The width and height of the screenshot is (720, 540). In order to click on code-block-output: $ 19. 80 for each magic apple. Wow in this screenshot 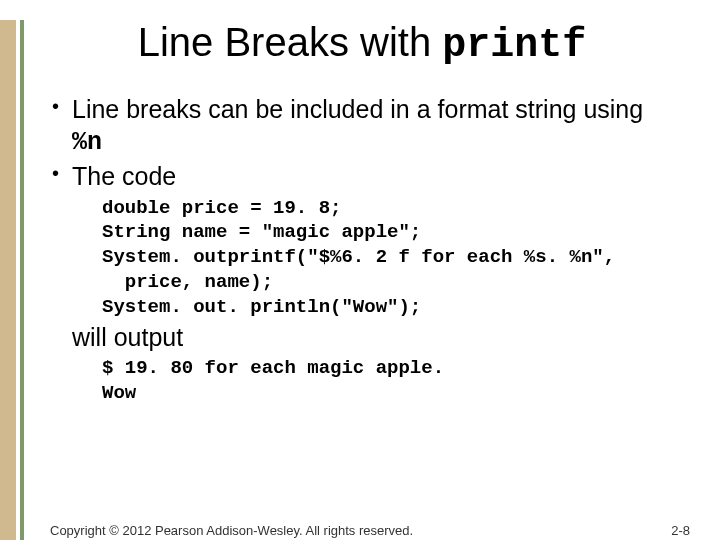, I will do `click(396, 380)`.